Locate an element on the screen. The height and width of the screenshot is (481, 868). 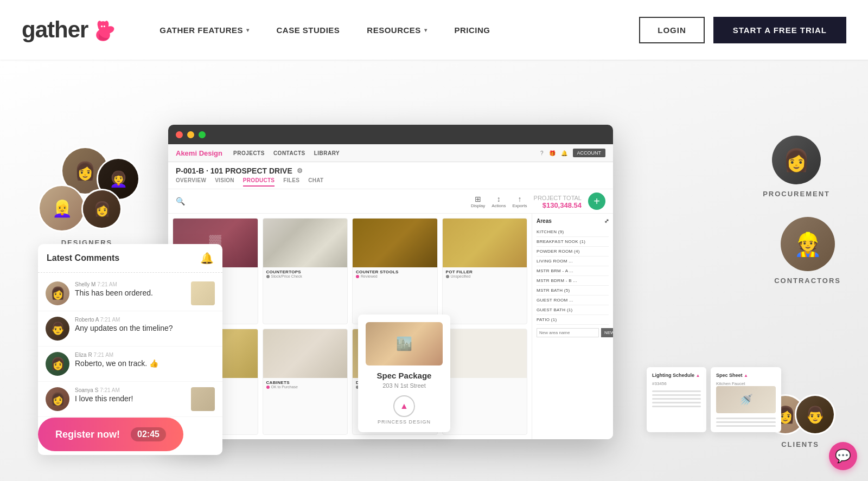
designer-avatar-3: 👱‍♀️ is located at coordinates (62, 208).